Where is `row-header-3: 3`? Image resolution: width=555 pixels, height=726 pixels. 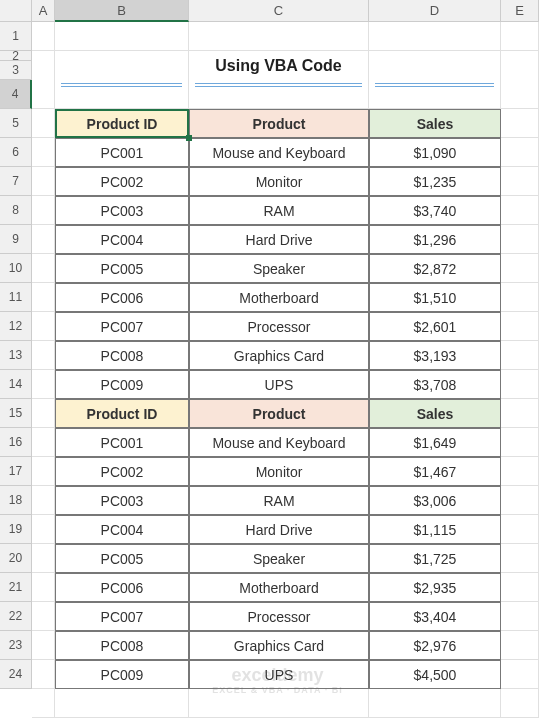
row-header-3: 3 is located at coordinates (16, 70).